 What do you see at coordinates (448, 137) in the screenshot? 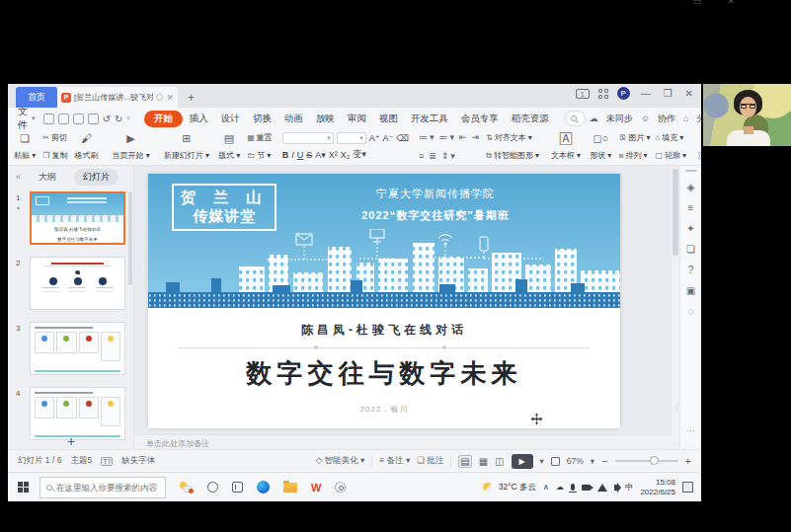
I see `number-list-icon: ≕▾` at bounding box center [448, 137].